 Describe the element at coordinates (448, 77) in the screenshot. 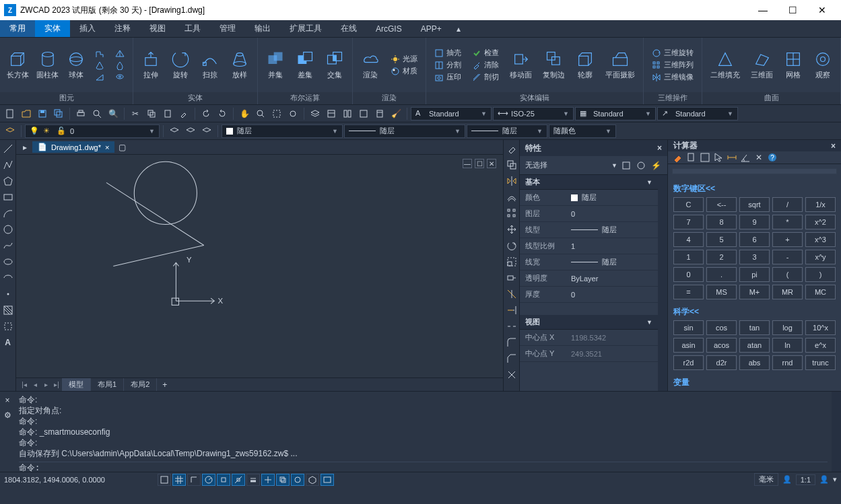

I see `imprint-button: 压印` at that location.